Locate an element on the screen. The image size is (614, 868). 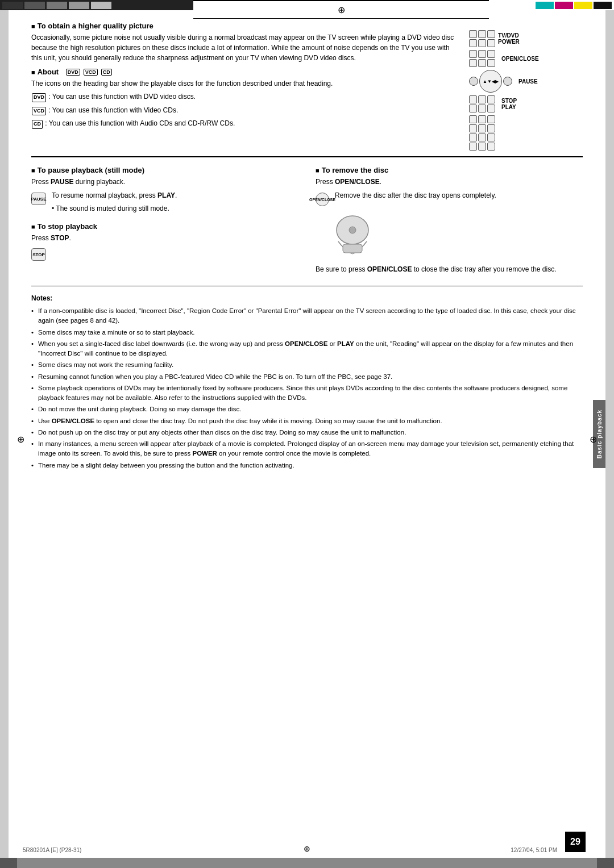
about-body: The icons on the heading bar show the pl… is located at coordinates (244, 84).